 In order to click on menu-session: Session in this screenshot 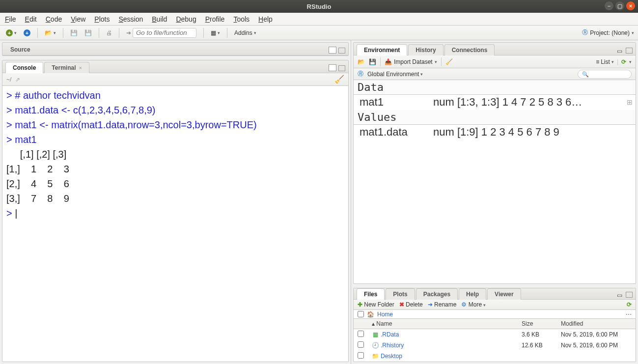, I will do `click(131, 19)`.